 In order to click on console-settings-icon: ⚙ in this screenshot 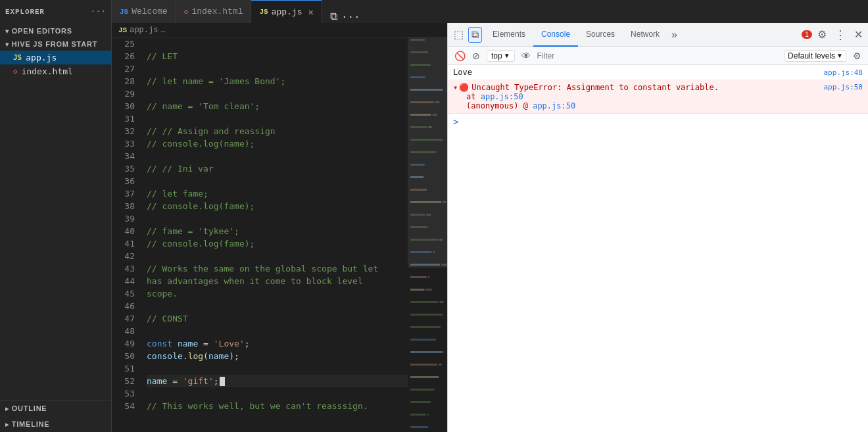, I will do `click(857, 56)`.